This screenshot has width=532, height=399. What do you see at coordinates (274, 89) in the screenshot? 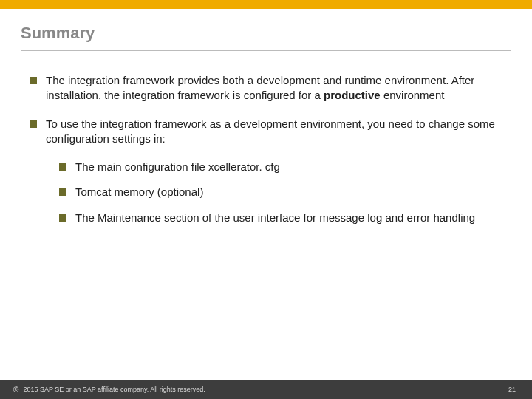
I see `bullet-text: The integration framework provides both …` at bounding box center [274, 89].